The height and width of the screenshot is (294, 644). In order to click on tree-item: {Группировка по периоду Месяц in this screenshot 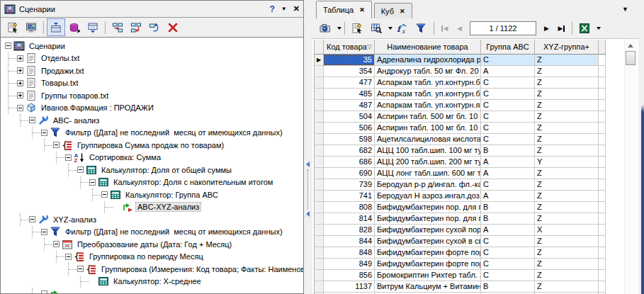, I will do `click(152, 257)`.